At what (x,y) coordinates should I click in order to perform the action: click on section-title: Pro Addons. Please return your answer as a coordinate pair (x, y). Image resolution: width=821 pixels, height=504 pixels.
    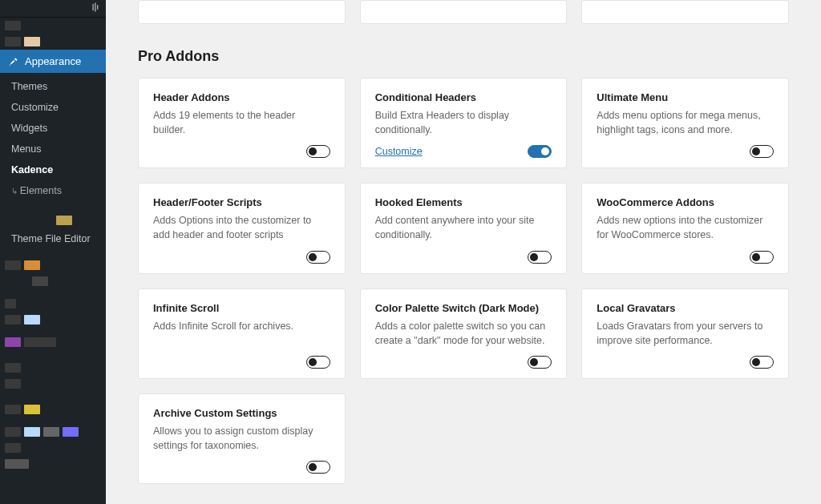
    Looking at the image, I should click on (463, 56).